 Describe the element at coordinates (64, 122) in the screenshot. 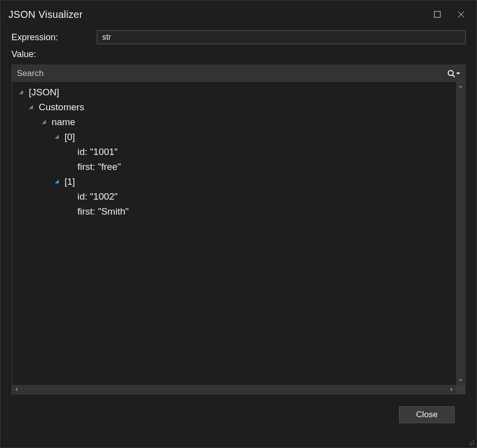

I see `tree-node-label: name` at that location.